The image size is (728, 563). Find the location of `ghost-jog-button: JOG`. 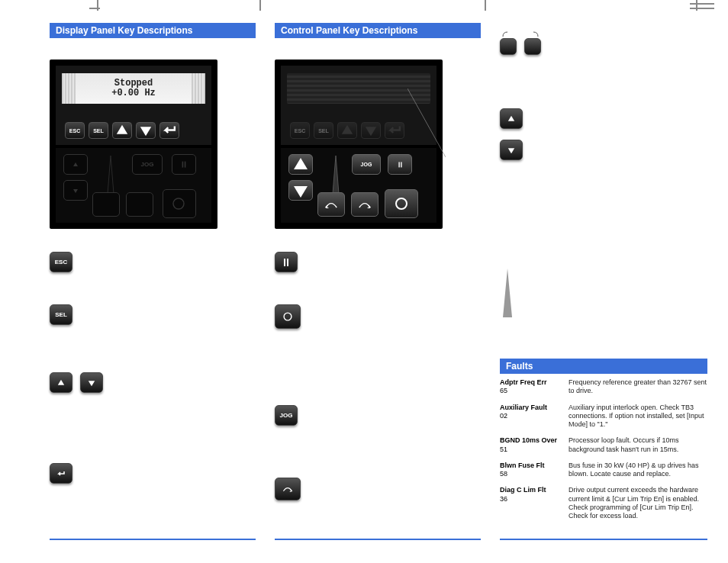

ghost-jog-button: JOG is located at coordinates (147, 165).